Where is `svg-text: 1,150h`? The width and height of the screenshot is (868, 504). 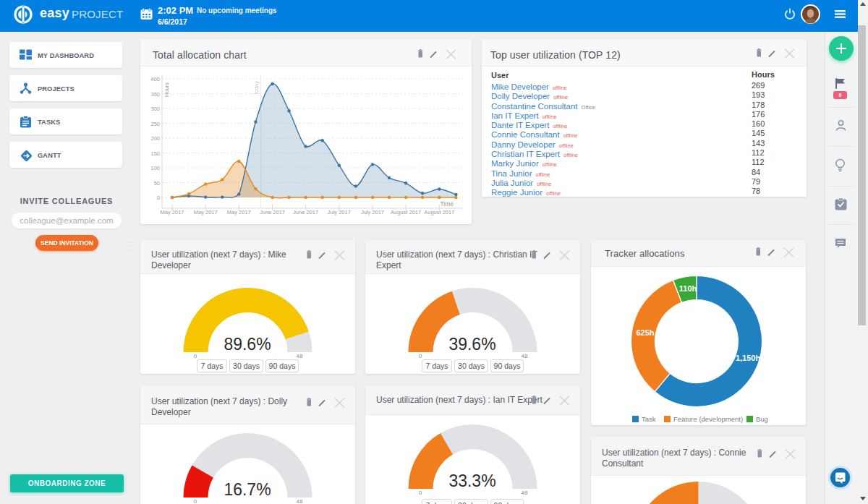
svg-text: 1,150h is located at coordinates (748, 358).